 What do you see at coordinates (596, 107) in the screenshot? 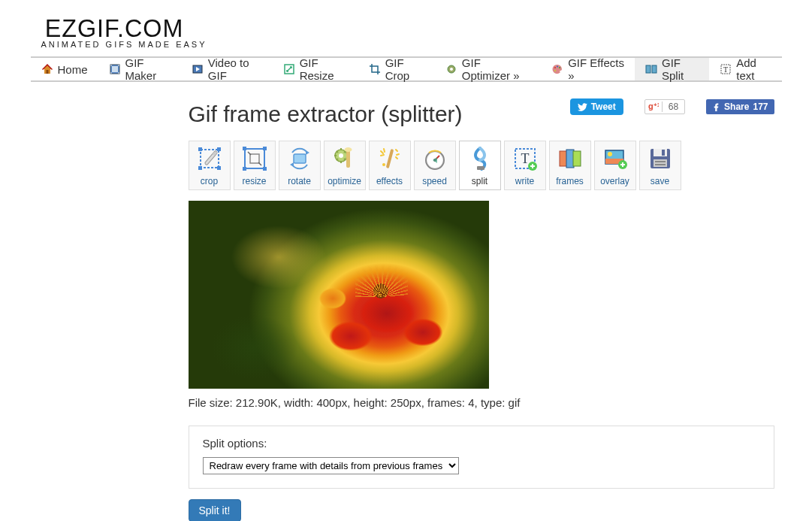
I see `tweet-button: Tweet` at bounding box center [596, 107].